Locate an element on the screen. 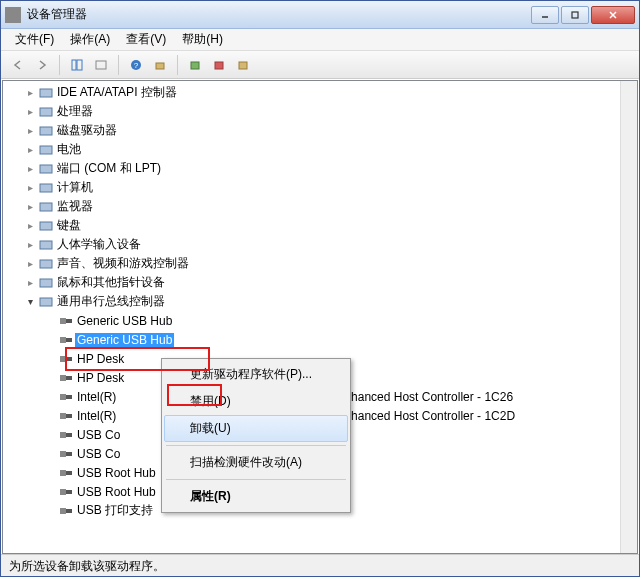  device-category: 电池 is located at coordinates (320, 150).